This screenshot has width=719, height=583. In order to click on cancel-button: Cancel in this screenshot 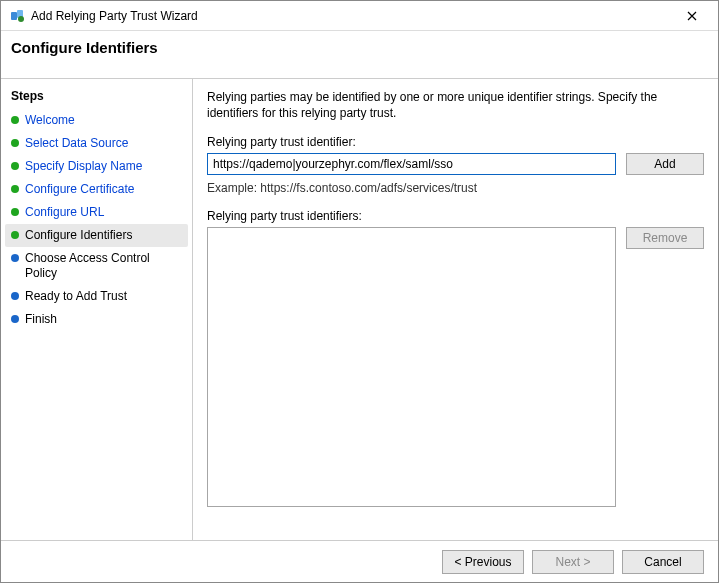, I will do `click(663, 562)`.